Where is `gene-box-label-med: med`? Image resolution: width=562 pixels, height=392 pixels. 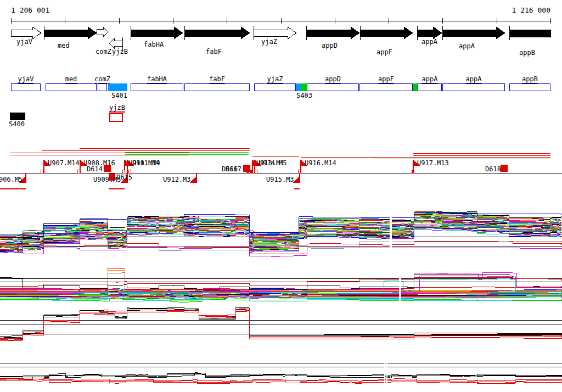 gene-box-label-med: med is located at coordinates (71, 80).